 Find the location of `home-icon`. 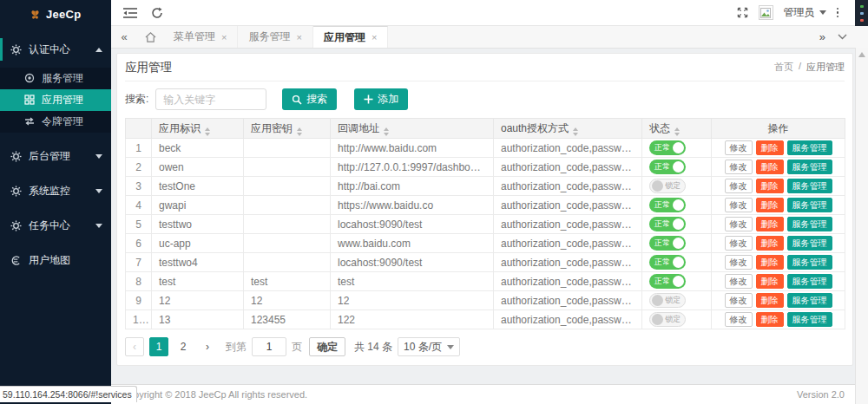

home-icon is located at coordinates (150, 36).